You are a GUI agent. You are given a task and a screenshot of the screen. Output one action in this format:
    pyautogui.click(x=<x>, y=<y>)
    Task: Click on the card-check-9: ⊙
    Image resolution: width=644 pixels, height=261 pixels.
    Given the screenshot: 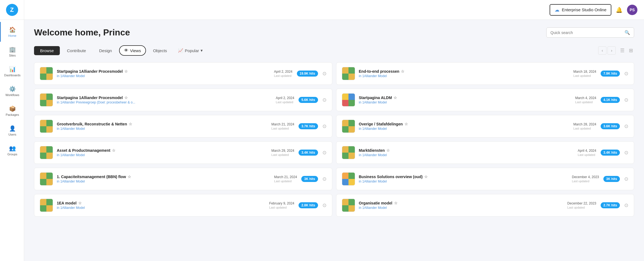 What is the action you would take?
    pyautogui.click(x=626, y=179)
    